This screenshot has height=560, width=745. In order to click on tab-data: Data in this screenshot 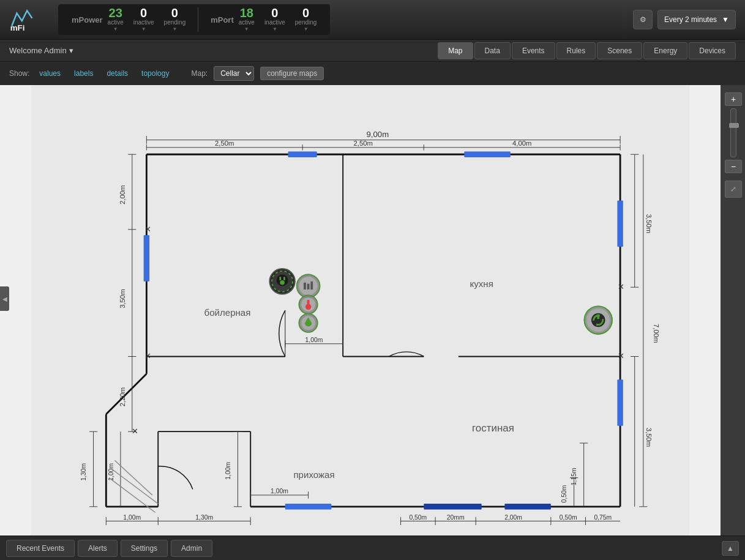, I will do `click(492, 51)`.